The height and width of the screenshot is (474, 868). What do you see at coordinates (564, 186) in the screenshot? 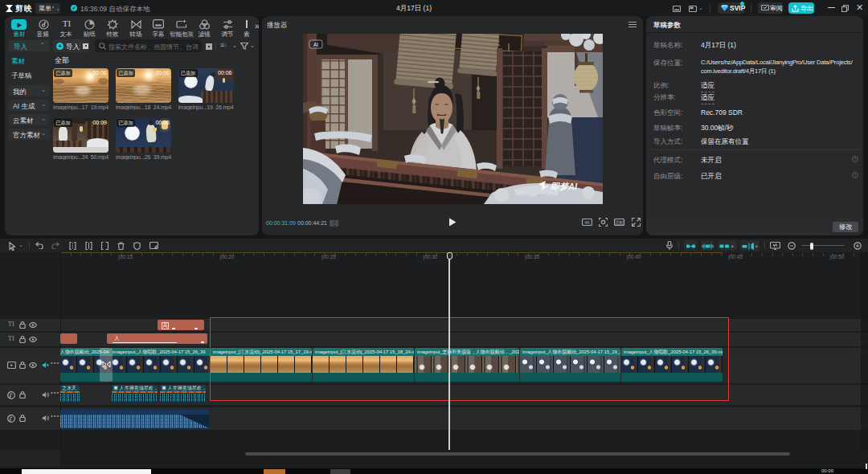
I see `svg-text: 即梦AI` at bounding box center [564, 186].